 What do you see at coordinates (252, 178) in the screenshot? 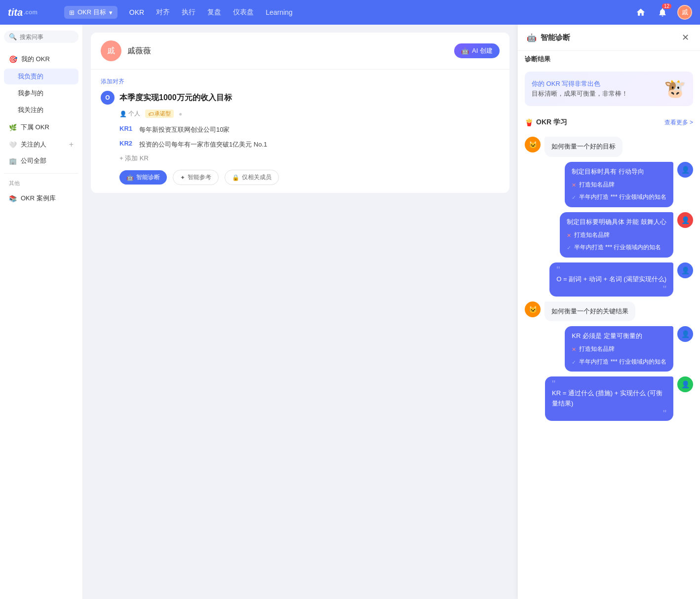
I see `members-button: 🔒 仅相关成员` at bounding box center [252, 178].